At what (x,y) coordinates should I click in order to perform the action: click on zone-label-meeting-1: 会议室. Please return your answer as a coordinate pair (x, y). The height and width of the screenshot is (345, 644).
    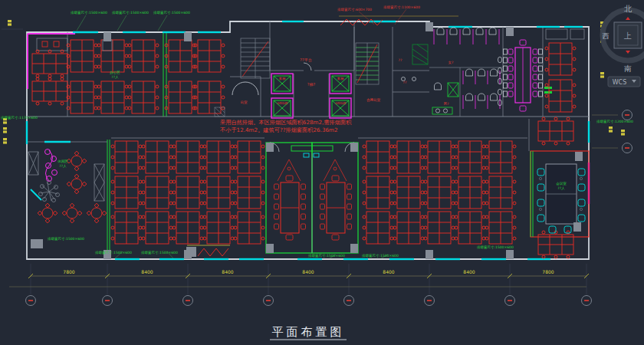
    Looking at the image, I should click on (561, 184).